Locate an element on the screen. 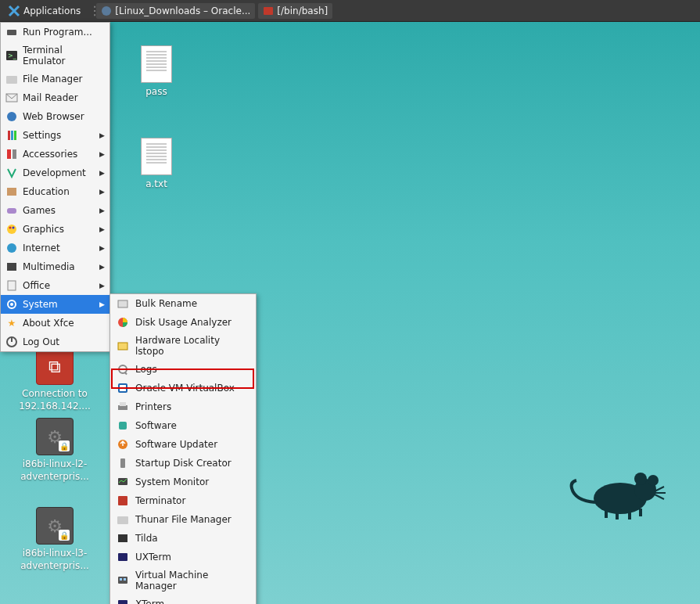 The height and width of the screenshot is (604, 700). submenu-label: Printers is located at coordinates (153, 407).